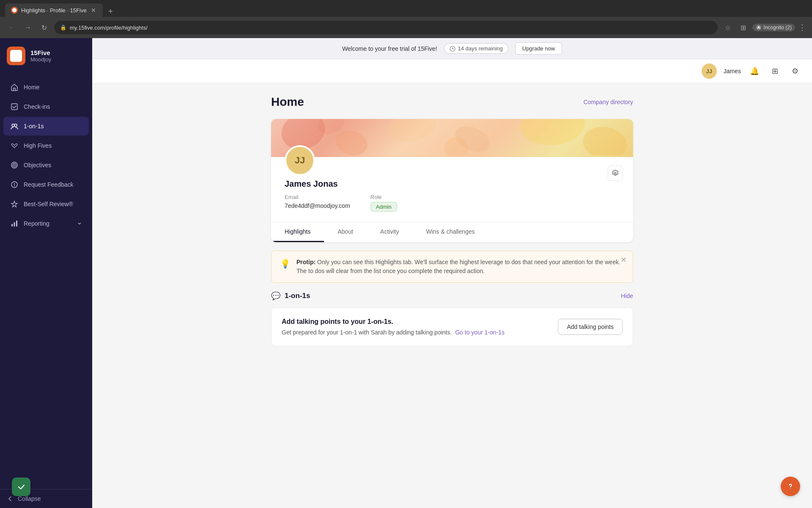 This screenshot has height=508, width=812. What do you see at coordinates (21, 487) in the screenshot?
I see `checkmark-icon` at bounding box center [21, 487].